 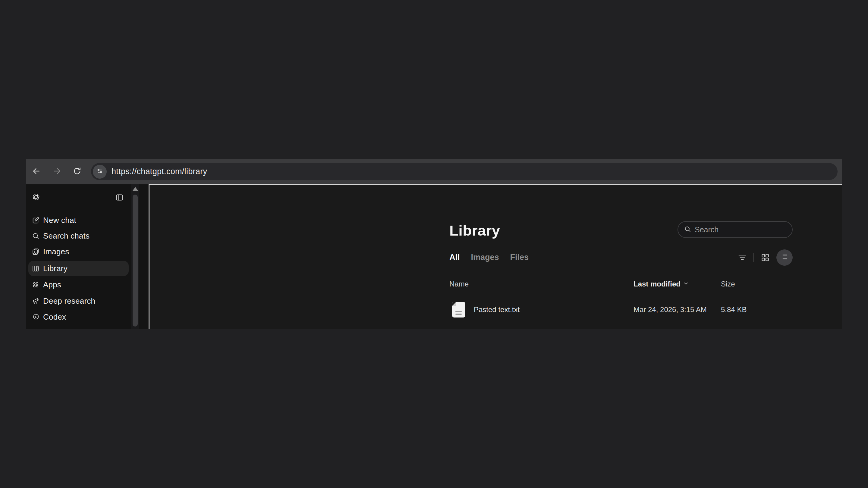 I want to click on sidebar-item-label: Deep research, so click(x=69, y=301).